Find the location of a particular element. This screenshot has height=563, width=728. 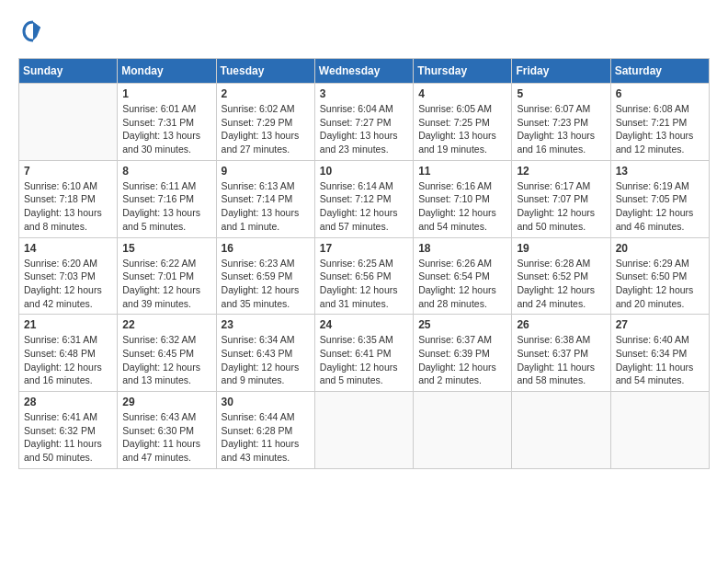

day-info: Sunrise: 6:07 AM Sunset: 7:23 PM Dayligh… is located at coordinates (561, 129).